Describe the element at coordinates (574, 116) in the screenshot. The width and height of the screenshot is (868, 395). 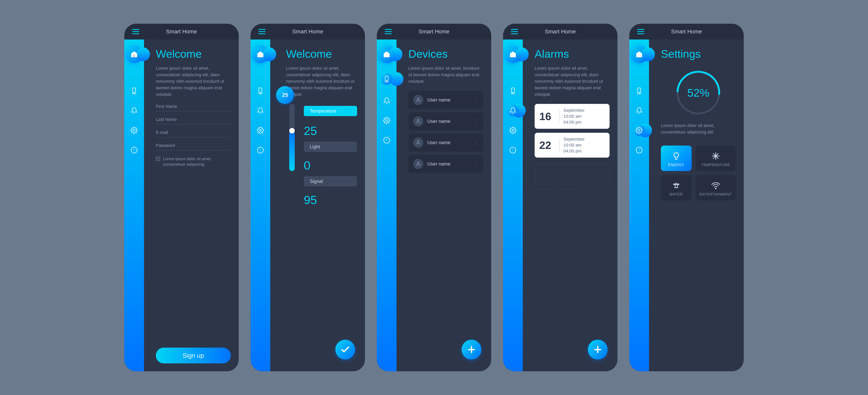
I see `alarm-time1-0: 10:00 am` at that location.